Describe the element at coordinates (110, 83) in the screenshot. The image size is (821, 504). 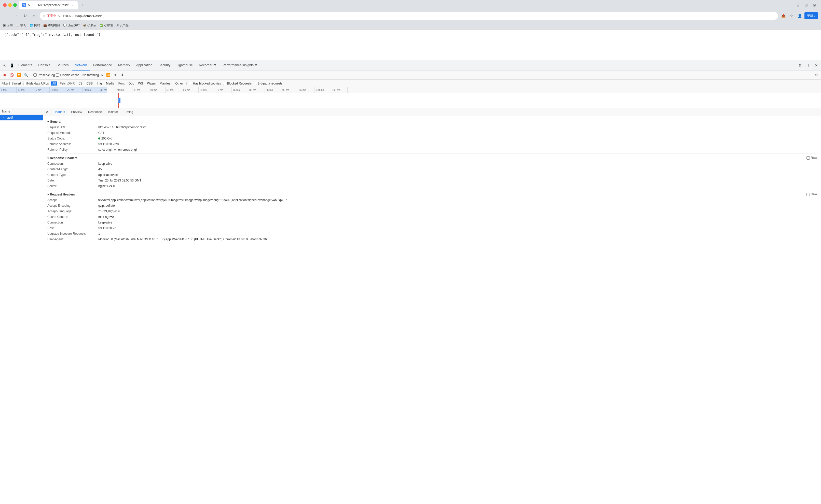
I see `filter-type-media: Media` at that location.